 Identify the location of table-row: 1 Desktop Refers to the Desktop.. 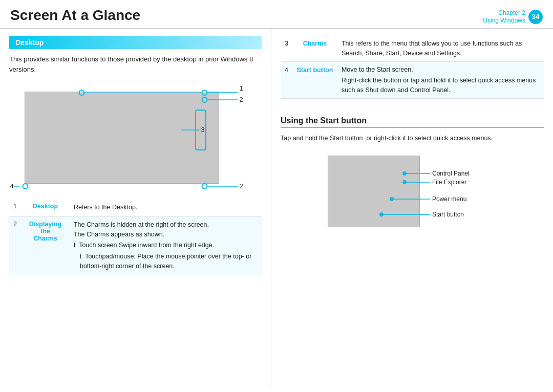
(135, 208).